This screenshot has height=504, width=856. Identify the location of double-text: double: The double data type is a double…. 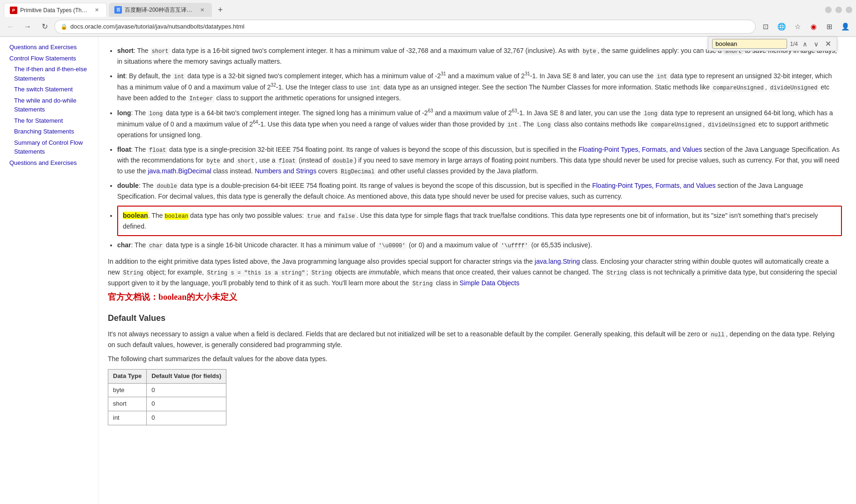
(460, 191).